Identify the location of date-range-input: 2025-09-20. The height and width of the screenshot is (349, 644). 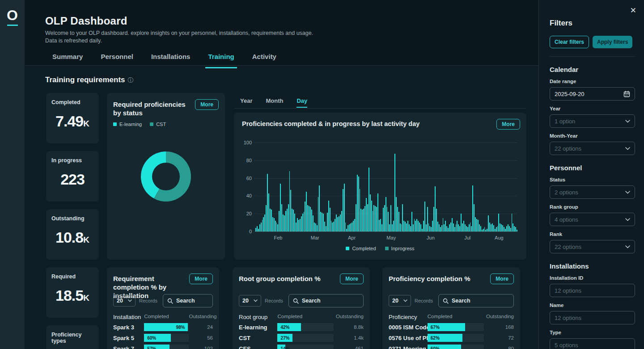
(592, 94).